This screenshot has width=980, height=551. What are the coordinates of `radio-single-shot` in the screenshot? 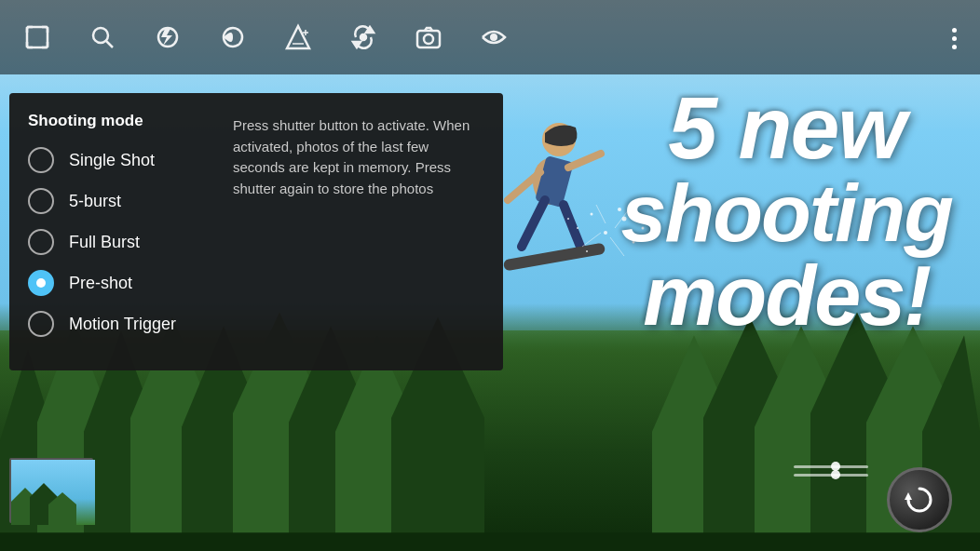 It's located at (41, 160).